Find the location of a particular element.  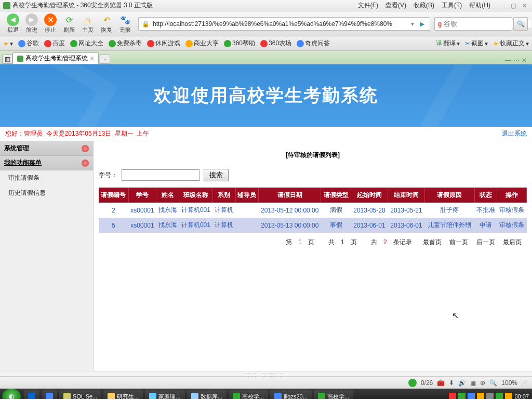

tab-main: 高校学生考勤管理系统 ✕ is located at coordinates (56, 58).